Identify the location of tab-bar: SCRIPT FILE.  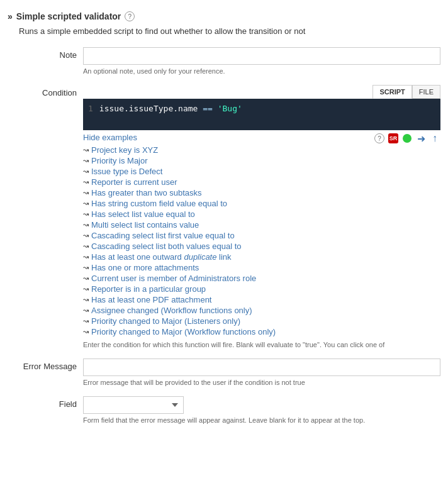
(262, 92).